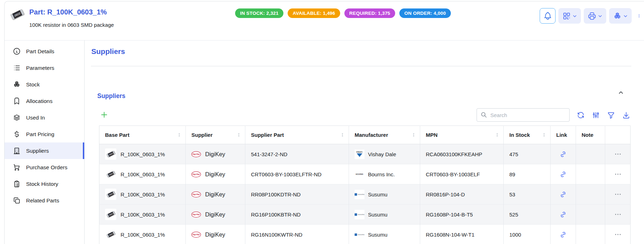 This screenshot has height=244, width=644. What do you see at coordinates (596, 115) in the screenshot?
I see `column-settings-button` at bounding box center [596, 115].